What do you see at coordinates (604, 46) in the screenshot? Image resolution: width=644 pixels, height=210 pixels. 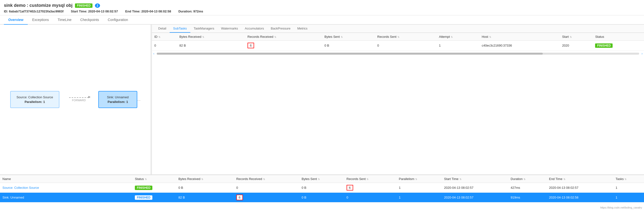 I see `status-badge-cell: FINISHED` at bounding box center [604, 46].